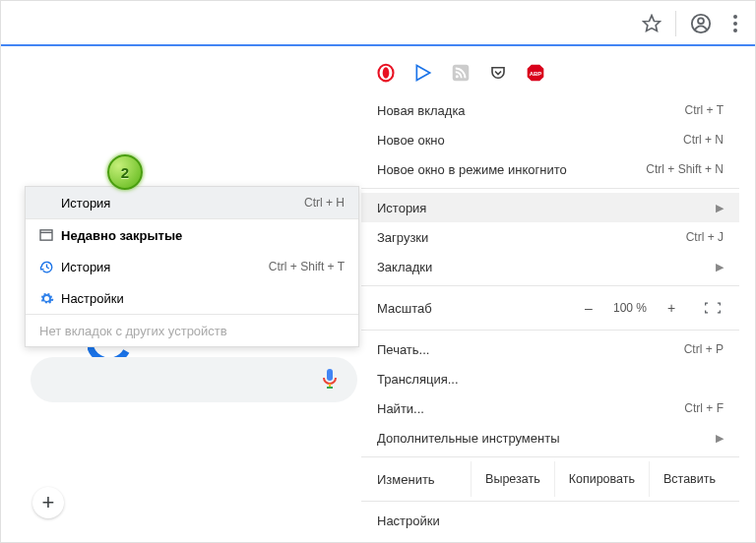  Describe the element at coordinates (550, 169) in the screenshot. I see `menu-incognito: Новое окно в режиме инкогнито Ctrl + Shi…` at that location.